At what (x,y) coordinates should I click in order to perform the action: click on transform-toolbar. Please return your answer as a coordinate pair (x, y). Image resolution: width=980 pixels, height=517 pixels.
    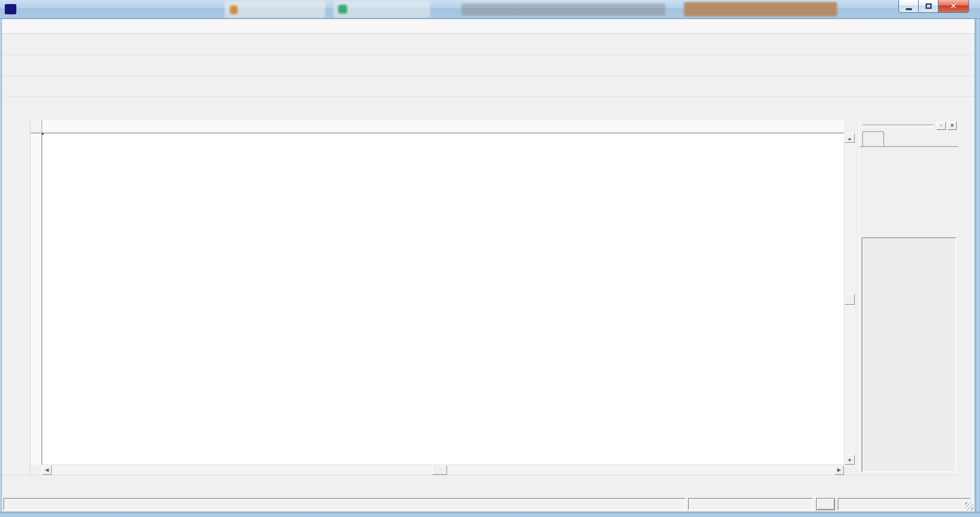
    Looking at the image, I should click on (489, 109).